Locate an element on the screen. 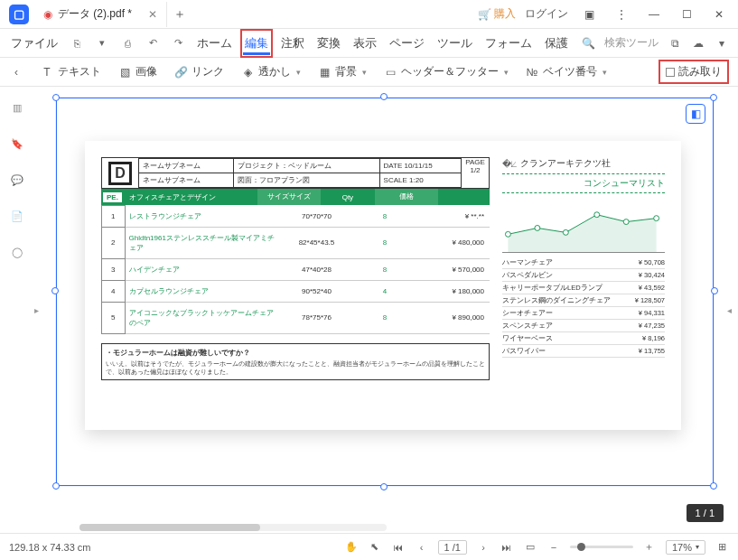 This screenshot has height=560, width=738. zoom-slider is located at coordinates (602, 547).